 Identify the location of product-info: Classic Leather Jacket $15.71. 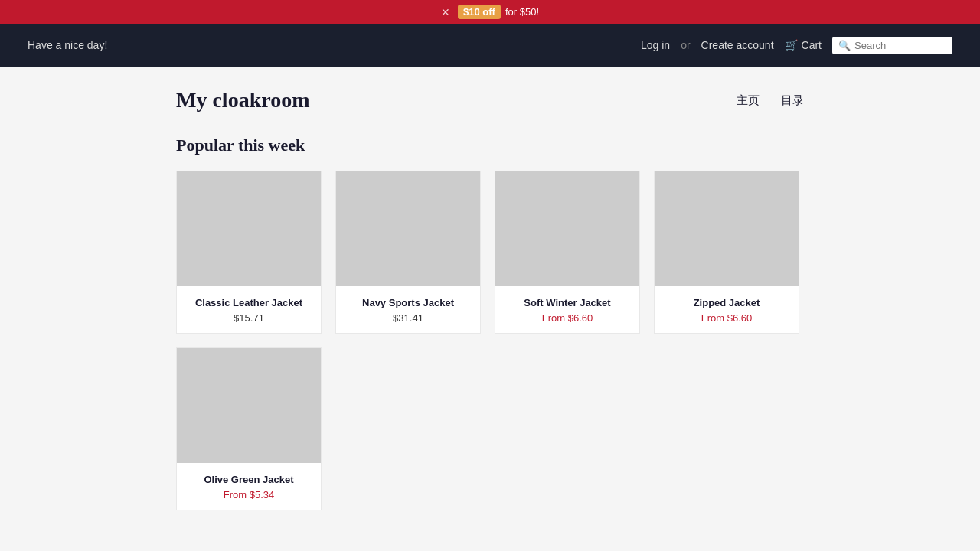
(249, 309).